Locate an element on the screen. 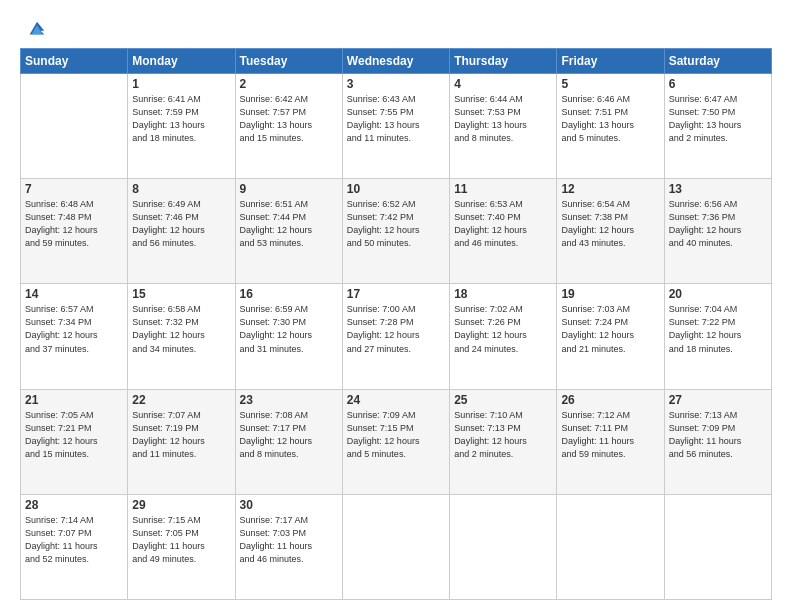 The height and width of the screenshot is (612, 792). day-number: 26 is located at coordinates (610, 400).